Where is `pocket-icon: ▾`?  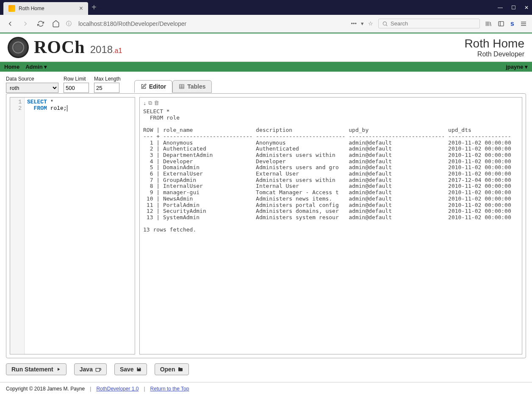
pocket-icon: ▾ is located at coordinates (363, 24).